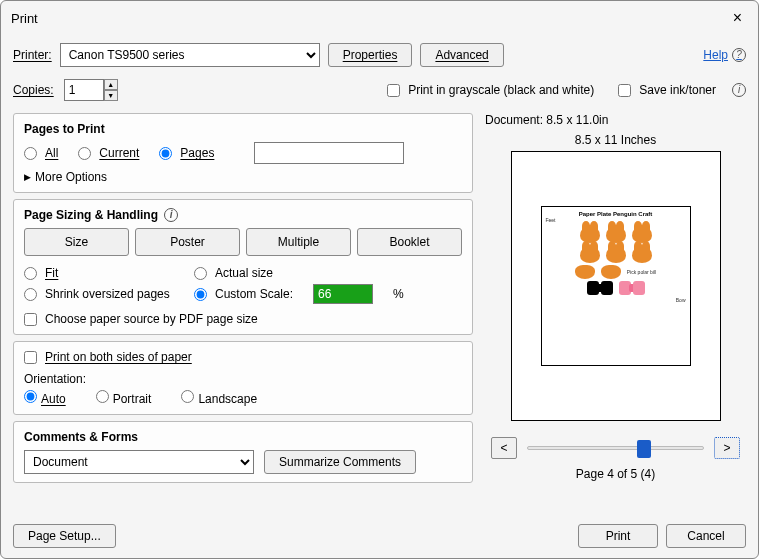 The image size is (759, 559). What do you see at coordinates (370, 55) in the screenshot?
I see `properties-button: Properties` at bounding box center [370, 55].